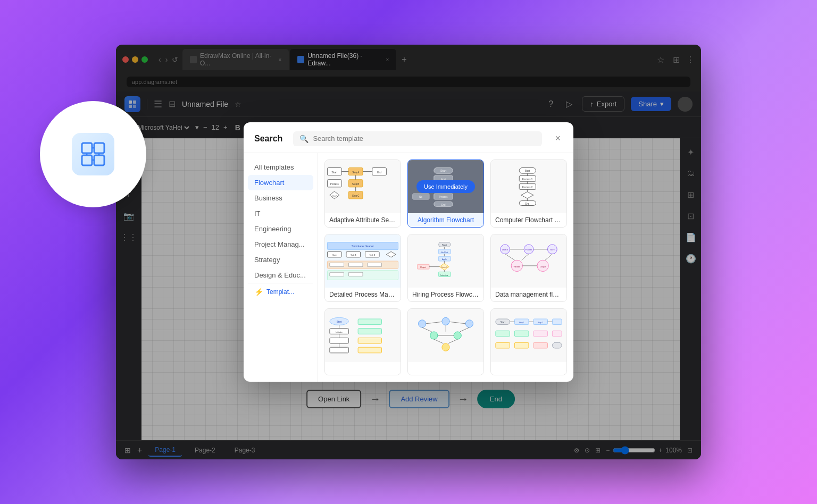 The image size is (817, 504). What do you see at coordinates (557, 138) in the screenshot?
I see `modal-close-button: ×` at bounding box center [557, 138].